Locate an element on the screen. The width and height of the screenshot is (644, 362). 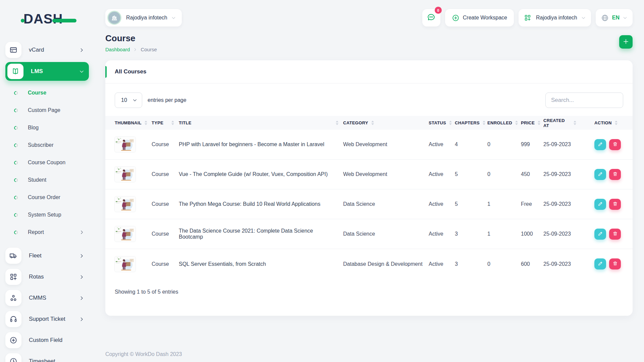
column-header: CHAPTERS is located at coordinates (471, 123).